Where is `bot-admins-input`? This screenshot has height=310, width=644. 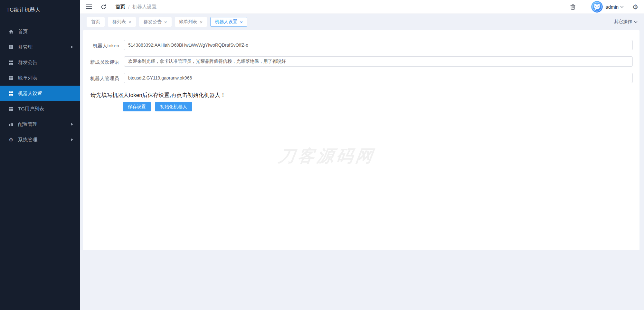
bot-admins-input is located at coordinates (378, 78).